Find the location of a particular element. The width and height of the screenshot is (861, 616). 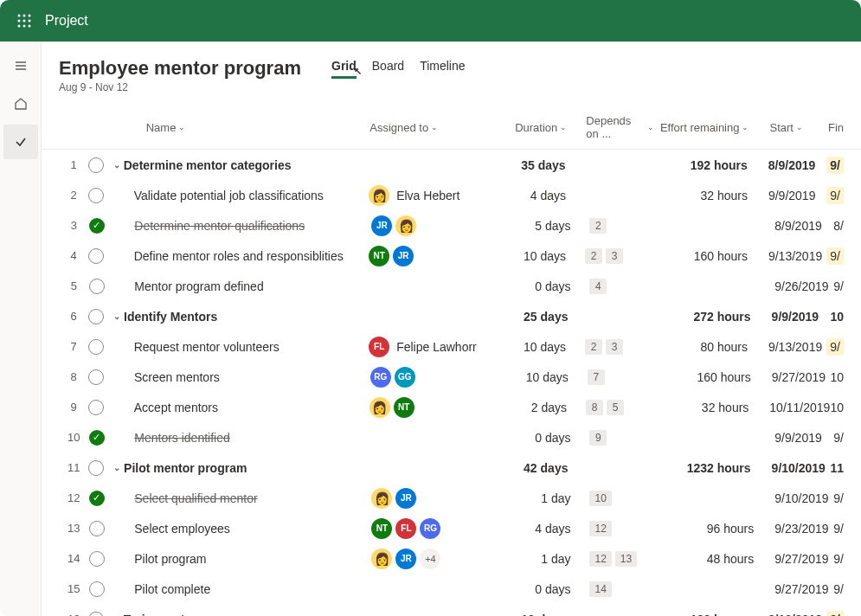

duration-cell: 0 days is located at coordinates (533, 438).